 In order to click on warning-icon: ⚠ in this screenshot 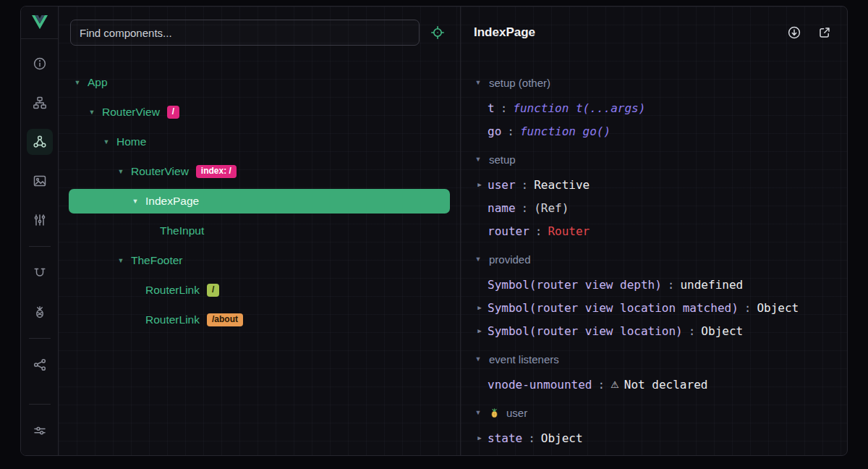, I will do `click(615, 385)`.